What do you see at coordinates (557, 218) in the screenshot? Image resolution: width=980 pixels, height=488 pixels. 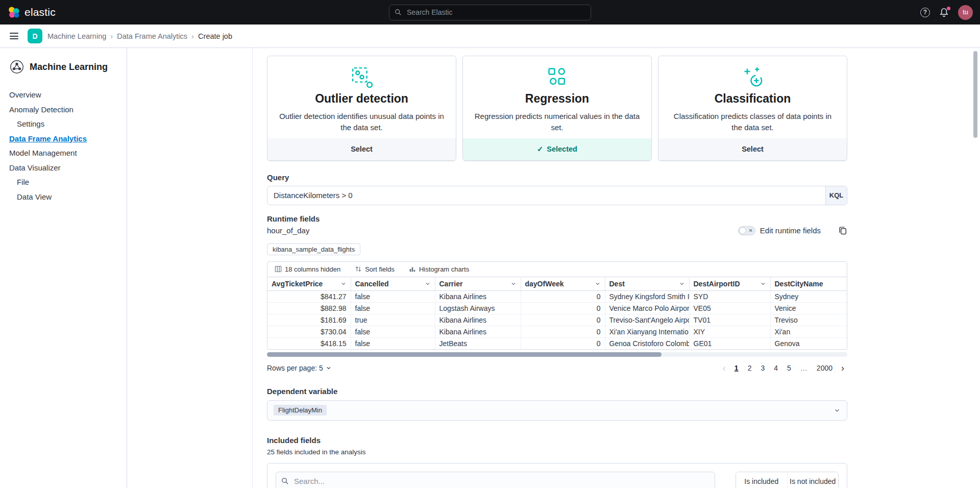 I see `runtime-fields-label: Runtime fields` at bounding box center [557, 218].